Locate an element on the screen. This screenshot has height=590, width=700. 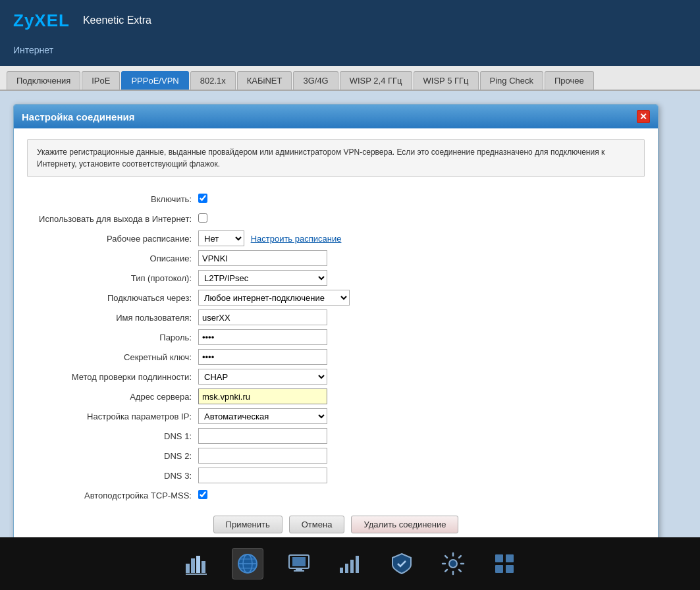
schedule-link: Настроить расписание is located at coordinates (296, 238).